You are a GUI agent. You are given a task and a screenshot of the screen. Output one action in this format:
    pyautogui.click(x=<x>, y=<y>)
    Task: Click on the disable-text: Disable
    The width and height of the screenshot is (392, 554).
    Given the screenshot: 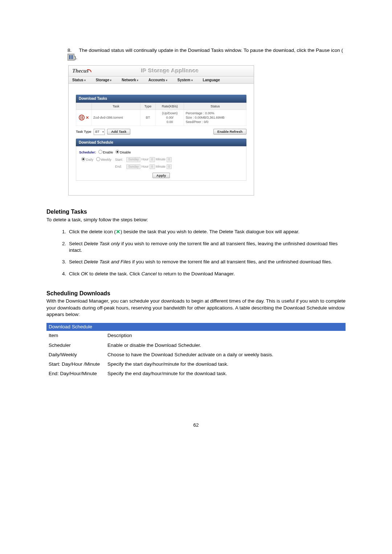 What is the action you would take?
    pyautogui.click(x=126, y=152)
    